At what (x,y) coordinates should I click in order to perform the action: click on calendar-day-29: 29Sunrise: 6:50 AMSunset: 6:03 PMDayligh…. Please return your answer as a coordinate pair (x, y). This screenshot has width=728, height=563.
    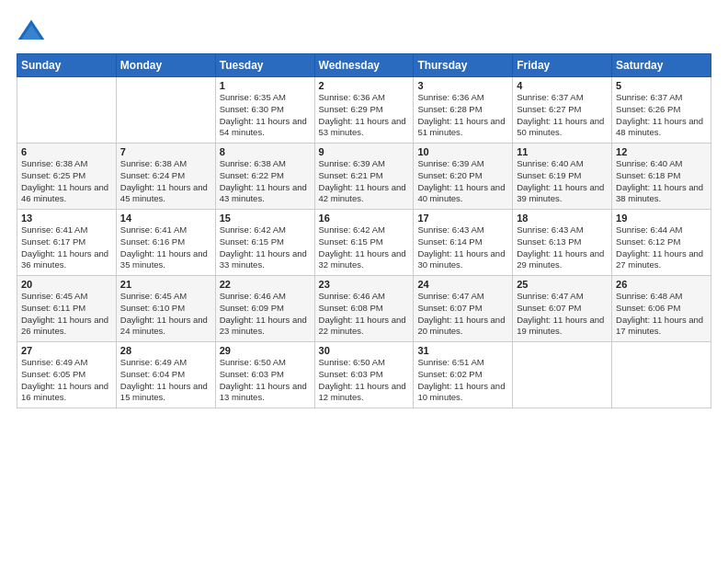
    Looking at the image, I should click on (265, 375).